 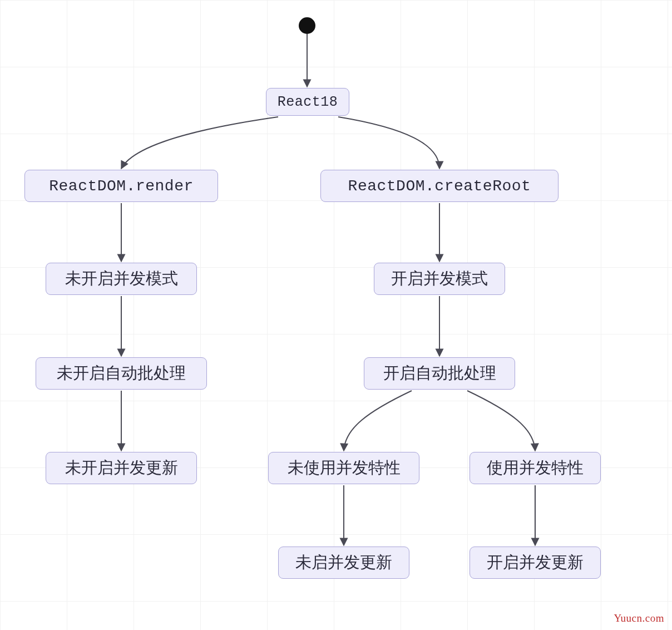 What do you see at coordinates (535, 468) in the screenshot?
I see `node-concurrent-feature: 使用并发特性` at bounding box center [535, 468].